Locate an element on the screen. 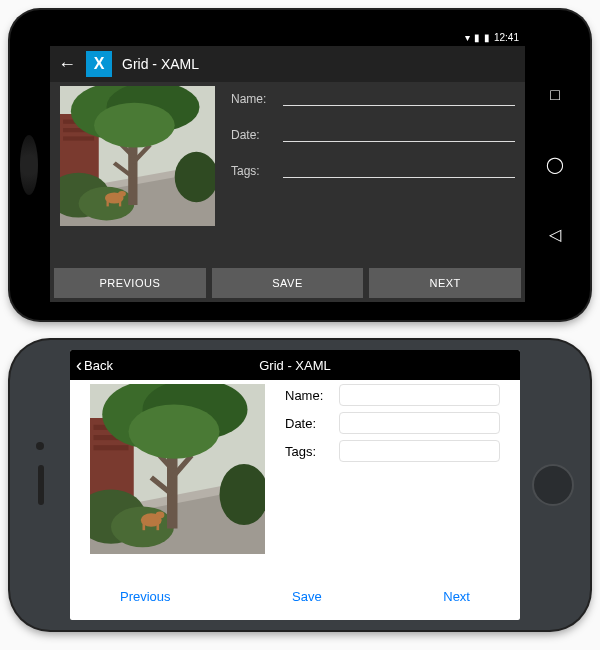 This screenshot has width=600, height=650. xamarin-icon: X is located at coordinates (99, 64).